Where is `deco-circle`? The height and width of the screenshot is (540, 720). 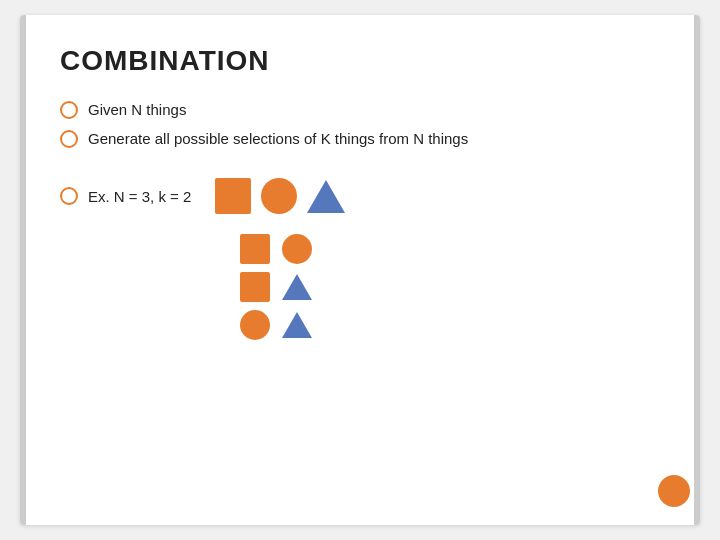
deco-circle is located at coordinates (674, 491).